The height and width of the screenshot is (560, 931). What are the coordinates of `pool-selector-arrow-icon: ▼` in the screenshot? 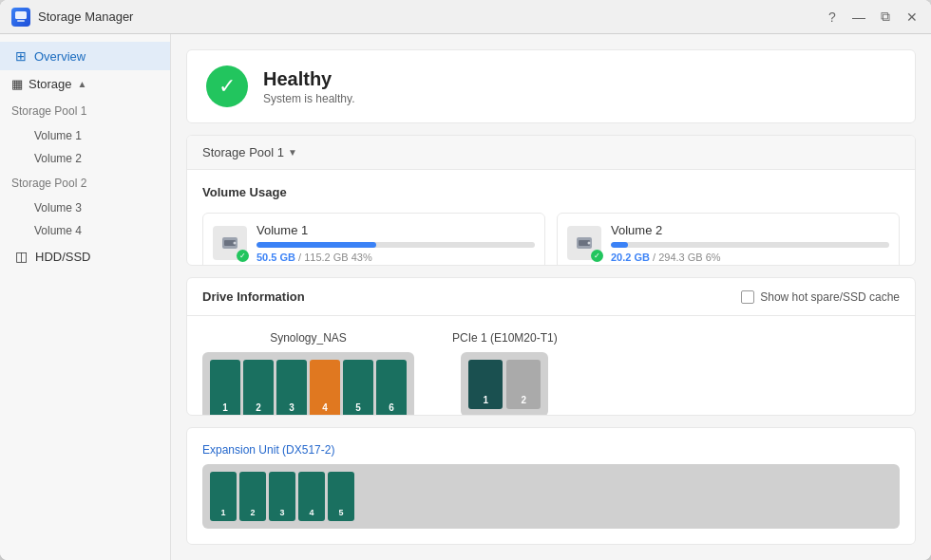 It's located at (293, 152).